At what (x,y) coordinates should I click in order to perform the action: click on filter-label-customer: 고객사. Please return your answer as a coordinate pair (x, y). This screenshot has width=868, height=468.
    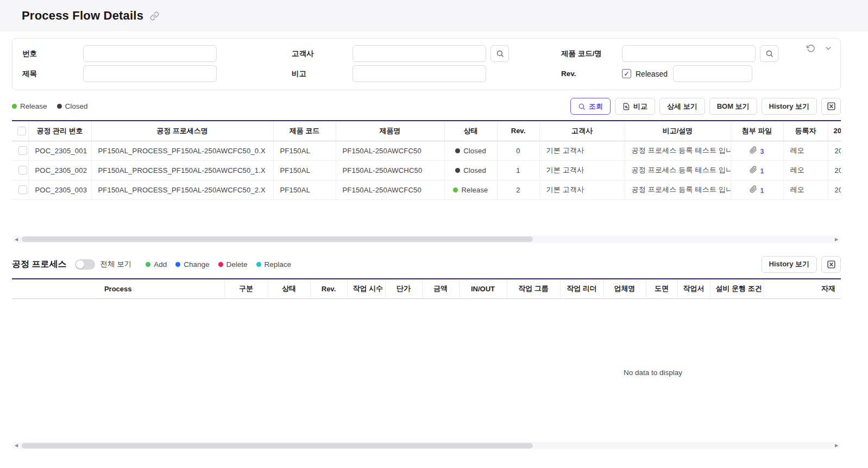
    Looking at the image, I should click on (322, 54).